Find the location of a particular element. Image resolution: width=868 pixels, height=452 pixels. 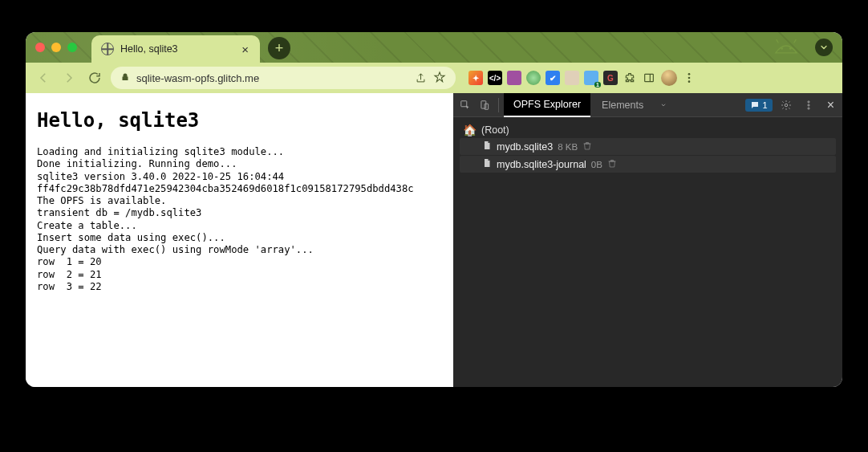

devtools-tabbar: OPFS Explorer Elements 1 × is located at coordinates (648, 105).